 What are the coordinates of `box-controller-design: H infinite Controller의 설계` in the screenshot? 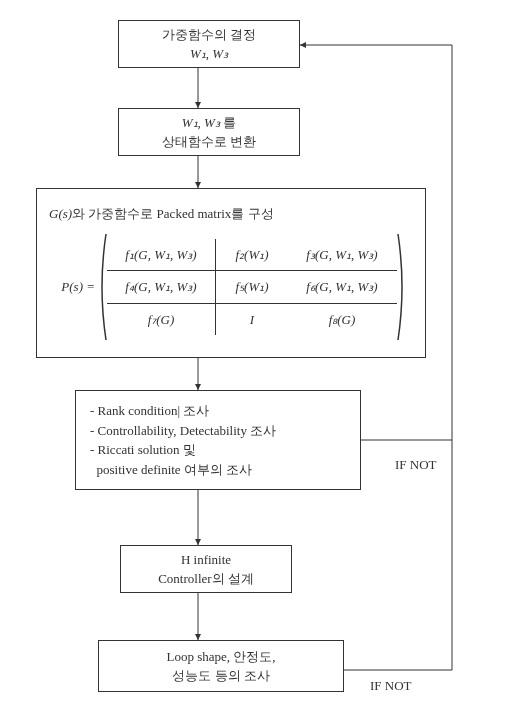 It's located at (206, 569).